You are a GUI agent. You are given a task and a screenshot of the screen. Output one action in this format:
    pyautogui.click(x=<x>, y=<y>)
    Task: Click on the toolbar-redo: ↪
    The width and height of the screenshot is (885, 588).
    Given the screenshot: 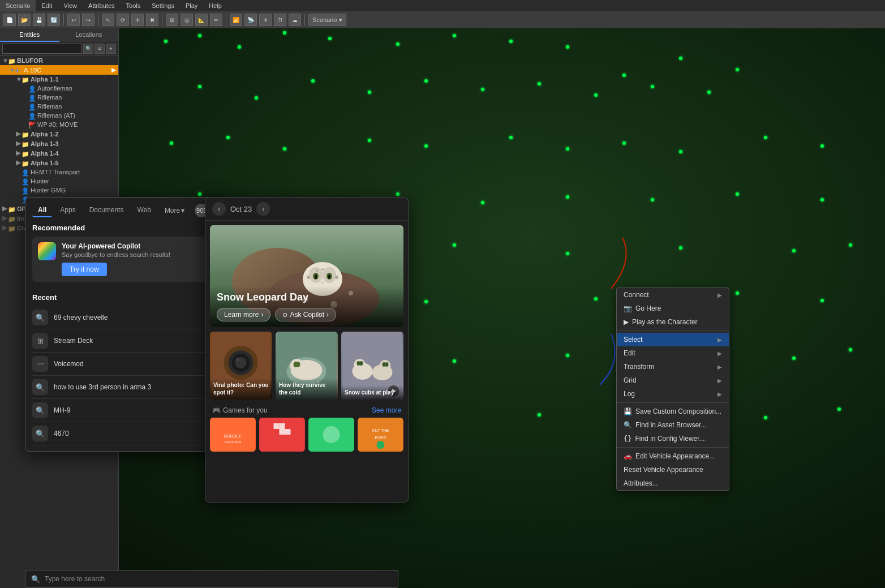 What is the action you would take?
    pyautogui.click(x=88, y=20)
    